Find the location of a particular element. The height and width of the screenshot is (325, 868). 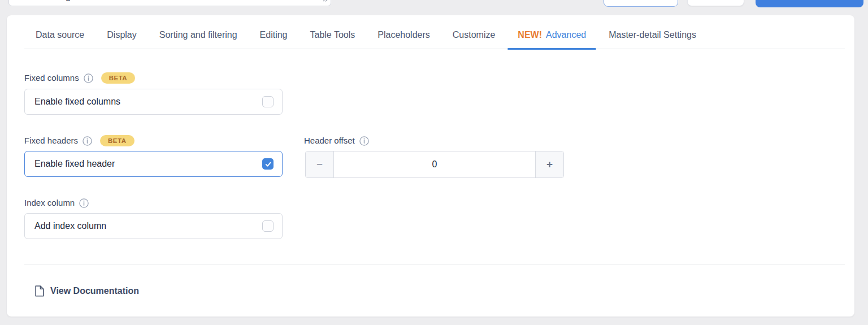

enable-fixed-header-label: Enable fixed header is located at coordinates (75, 164).